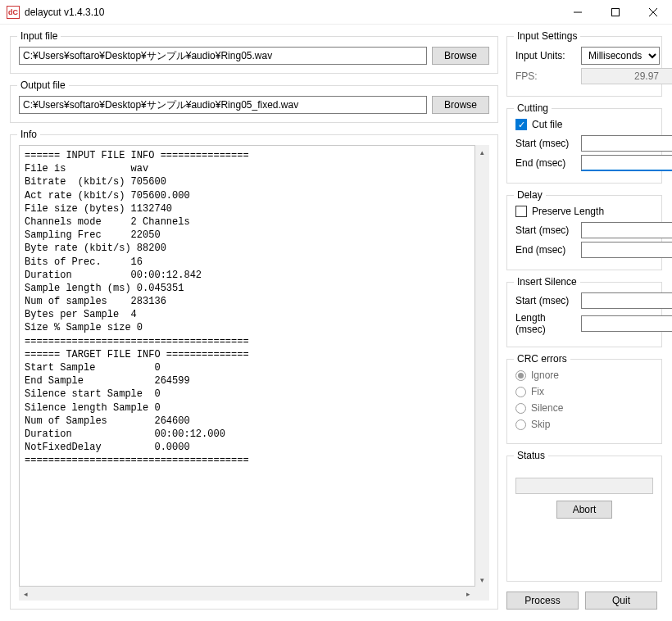 This screenshot has height=621, width=672. Describe the element at coordinates (541, 424) in the screenshot. I see `crc-skip-label: Skip` at that location.